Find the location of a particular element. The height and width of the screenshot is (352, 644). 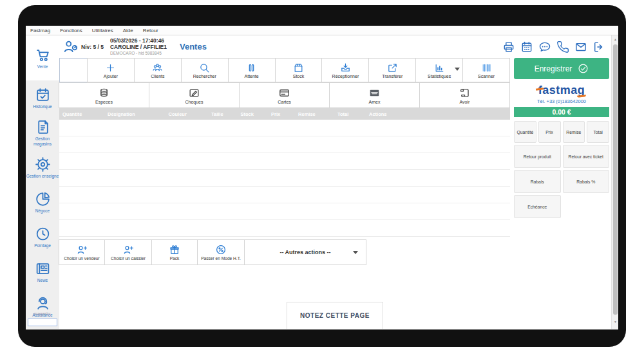

barcode-input is located at coordinates (73, 70).